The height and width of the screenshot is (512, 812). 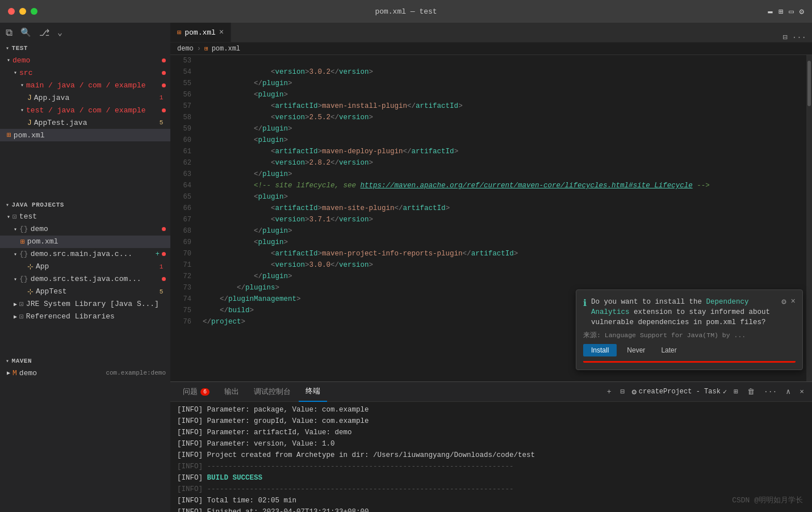 I want to click on settings-icon: ⚙, so click(x=802, y=11).